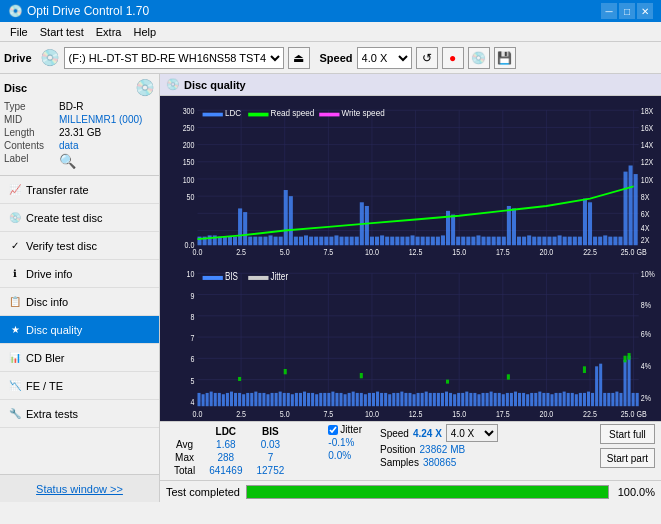 The image size is (661, 524). I want to click on menu-extra: Extra, so click(109, 32).